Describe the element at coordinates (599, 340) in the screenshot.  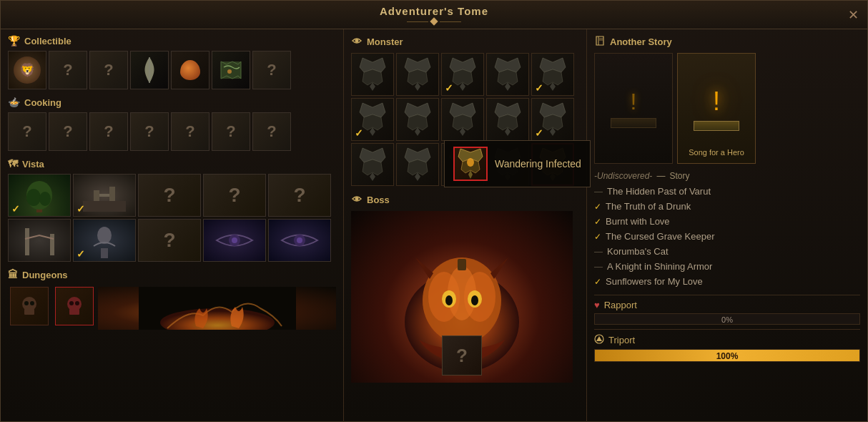
I see `triport-triangle-icon` at that location.